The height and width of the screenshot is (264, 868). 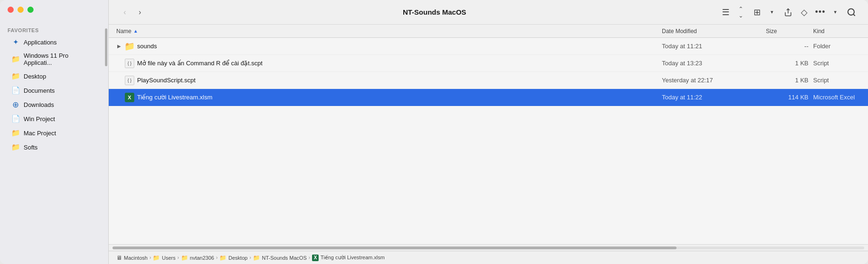 I want to click on sidebar: Favorites ✦ Applications 📁 Windows 11 Pr…, so click(x=54, y=132).